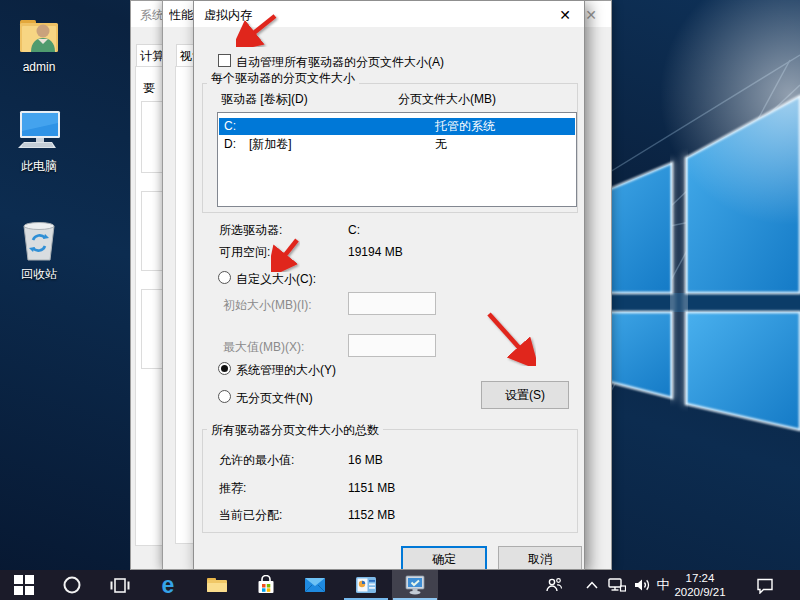 The image size is (800, 600). What do you see at coordinates (150, 56) in the screenshot?
I see `tab-computer-name: 计算机名` at bounding box center [150, 56].